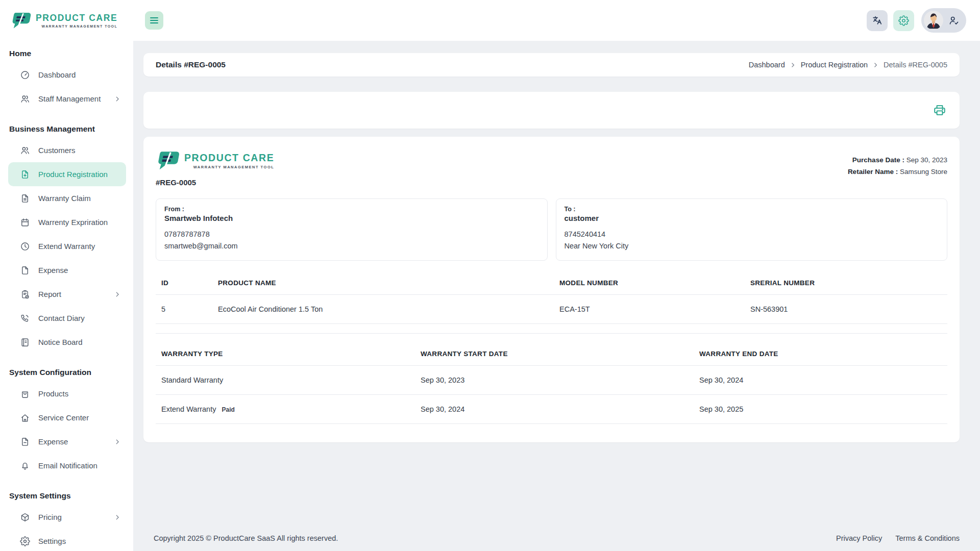  Describe the element at coordinates (24, 417) in the screenshot. I see `home-icon` at that location.